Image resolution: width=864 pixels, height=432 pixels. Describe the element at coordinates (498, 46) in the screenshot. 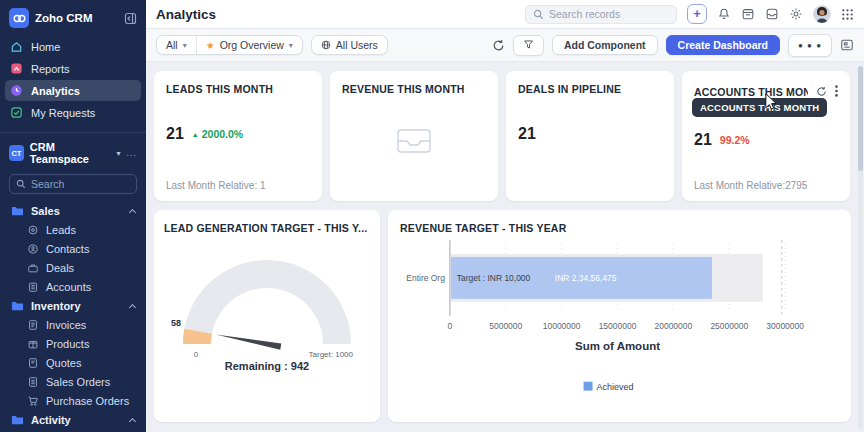

I see `refresh-icon` at that location.